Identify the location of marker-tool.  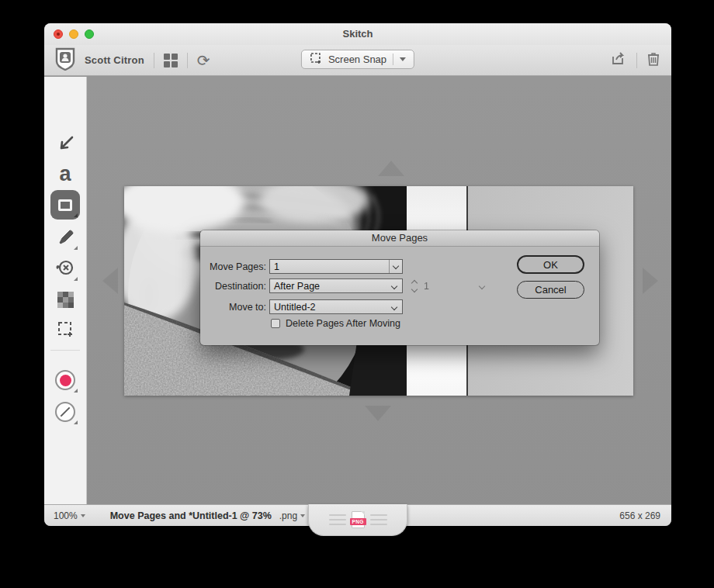
(65, 237).